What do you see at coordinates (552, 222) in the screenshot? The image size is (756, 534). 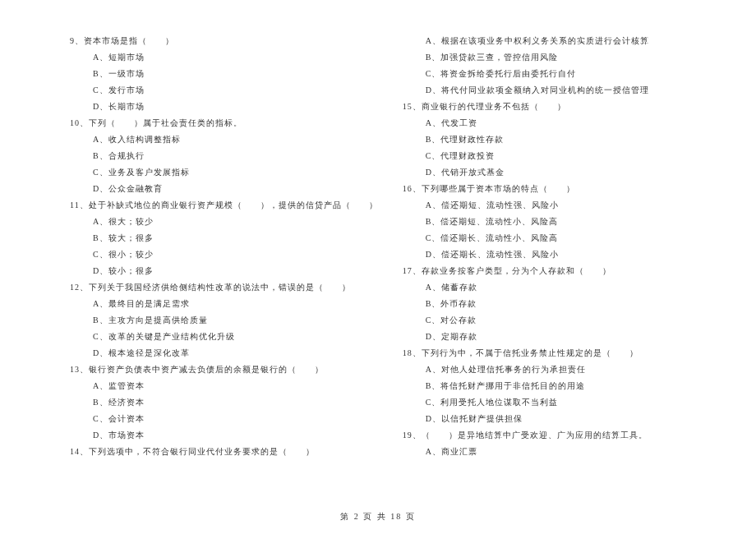 I see `option-text: B、偿还期短、流动性小、风险高` at bounding box center [552, 222].